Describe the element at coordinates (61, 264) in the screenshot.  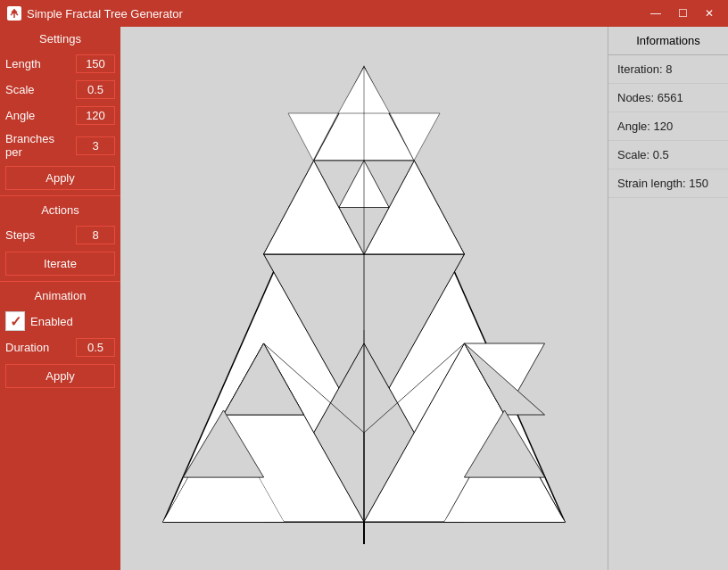
I see `iterate-button: Iterate` at that location.